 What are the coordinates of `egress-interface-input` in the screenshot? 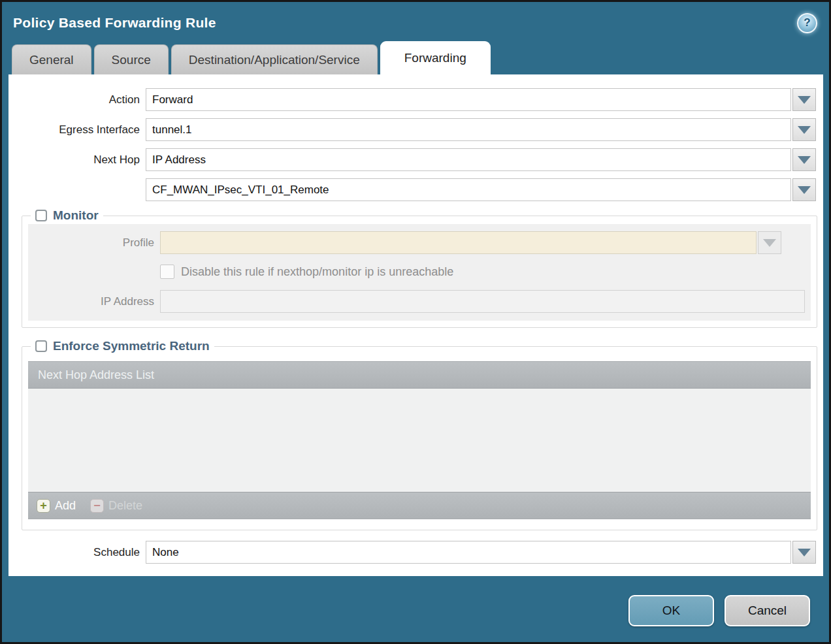 It's located at (468, 129).